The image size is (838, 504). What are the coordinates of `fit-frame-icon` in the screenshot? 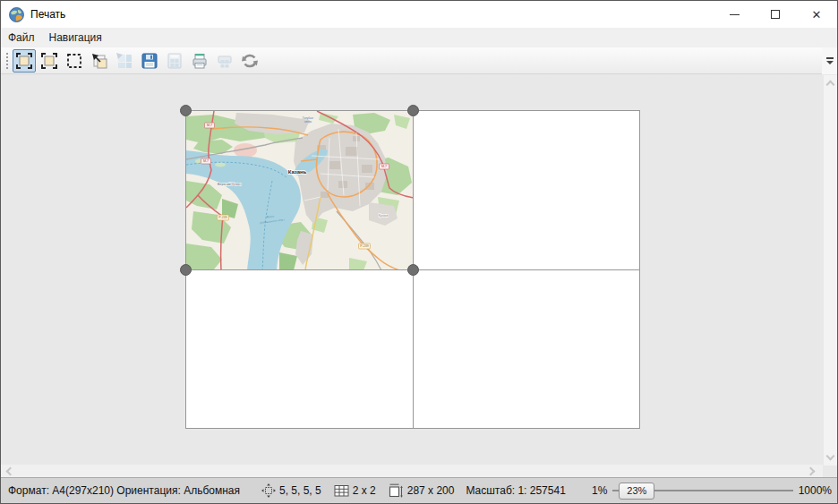 It's located at (49, 61).